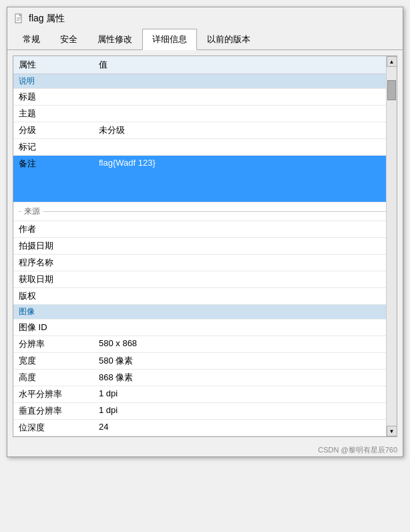 The image size is (410, 532). I want to click on prop-name-subject: 主题, so click(53, 114).